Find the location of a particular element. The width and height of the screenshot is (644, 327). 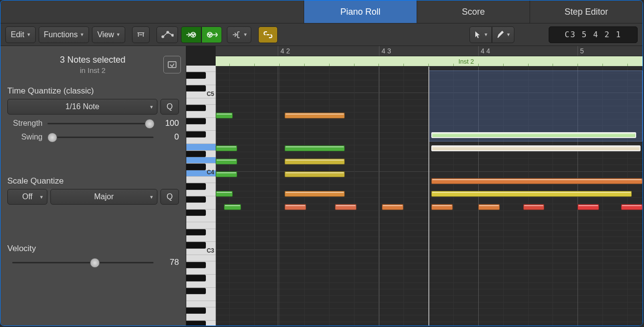

swing-label: Swing is located at coordinates (25, 137).